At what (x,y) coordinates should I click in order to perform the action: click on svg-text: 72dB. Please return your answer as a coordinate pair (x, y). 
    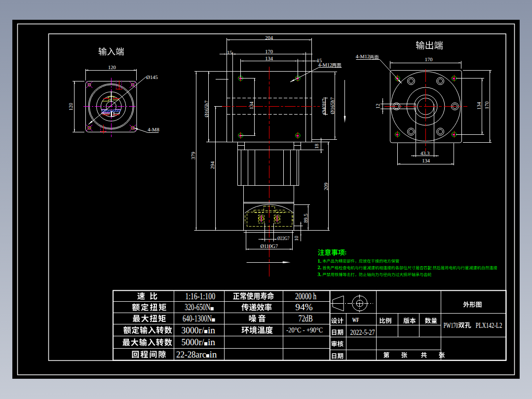
    Looking at the image, I should click on (306, 319).